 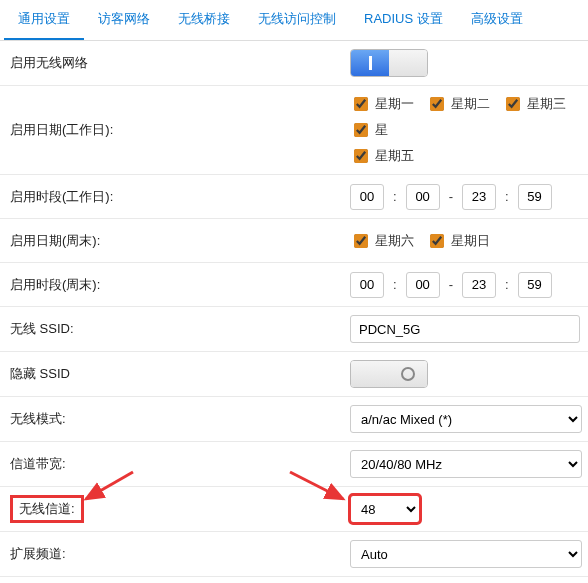 I want to click on checkbox-sun, so click(x=437, y=241).